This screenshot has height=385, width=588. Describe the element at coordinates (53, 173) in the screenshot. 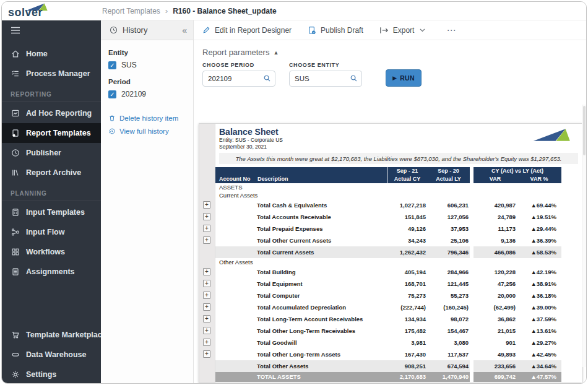

I see `sidebar-item-label: Report Archive` at that location.